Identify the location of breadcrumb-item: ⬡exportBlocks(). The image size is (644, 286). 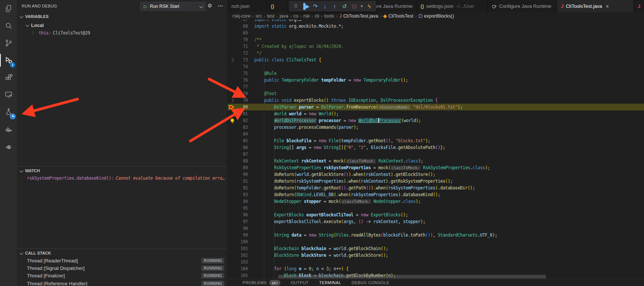
(437, 16).